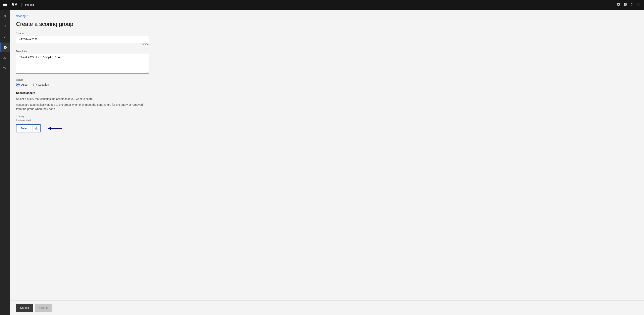 The image size is (644, 315). Describe the element at coordinates (82, 39) in the screenshot. I see `name-input` at that location.